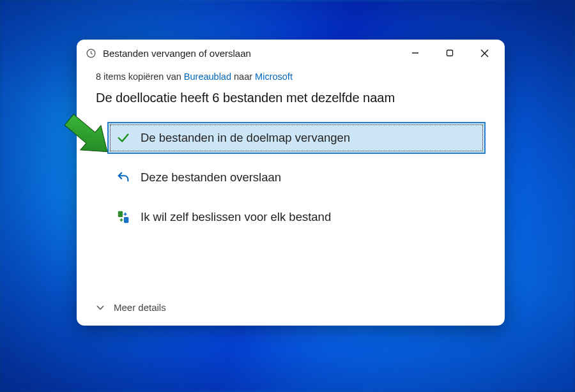  What do you see at coordinates (296, 217) in the screenshot?
I see `option-decide: Ik wil zelf beslissen voor elk bestand` at bounding box center [296, 217].